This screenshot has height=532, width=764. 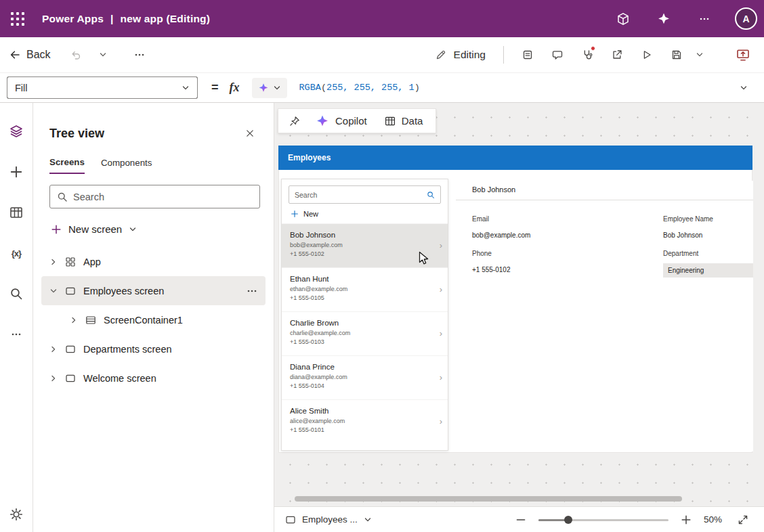 What do you see at coordinates (16, 334) in the screenshot?
I see `rail-more-button` at bounding box center [16, 334].